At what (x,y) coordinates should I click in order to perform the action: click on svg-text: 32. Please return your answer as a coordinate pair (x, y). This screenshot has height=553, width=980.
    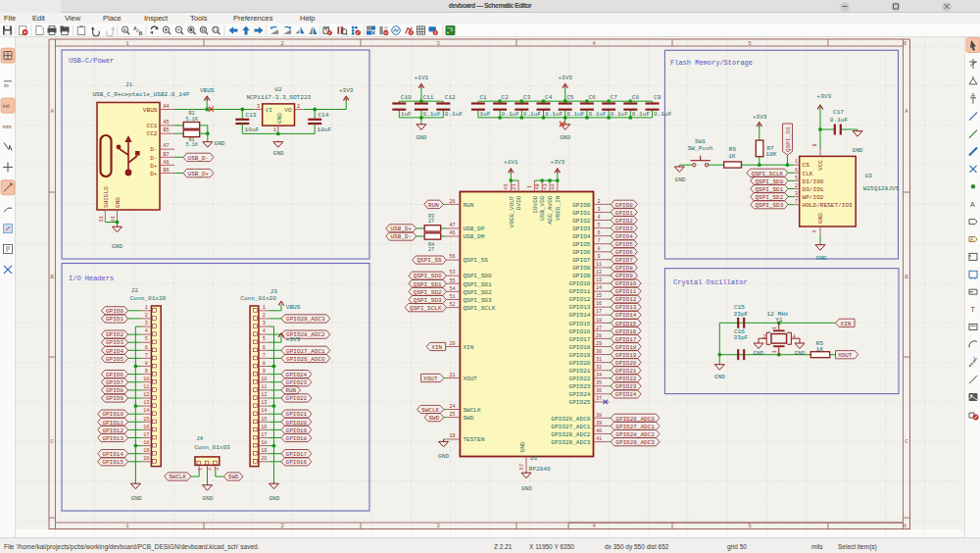
    Looking at the image, I should click on (599, 368).